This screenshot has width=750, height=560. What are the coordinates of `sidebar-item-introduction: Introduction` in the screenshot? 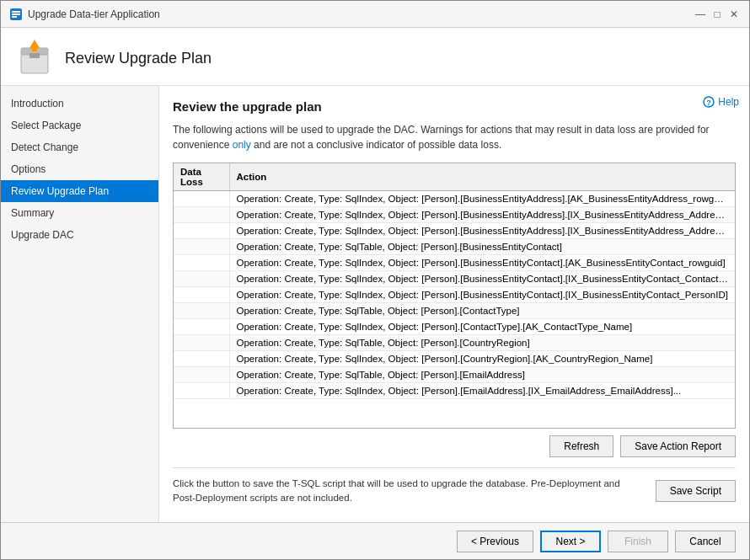 It's located at (79, 104).